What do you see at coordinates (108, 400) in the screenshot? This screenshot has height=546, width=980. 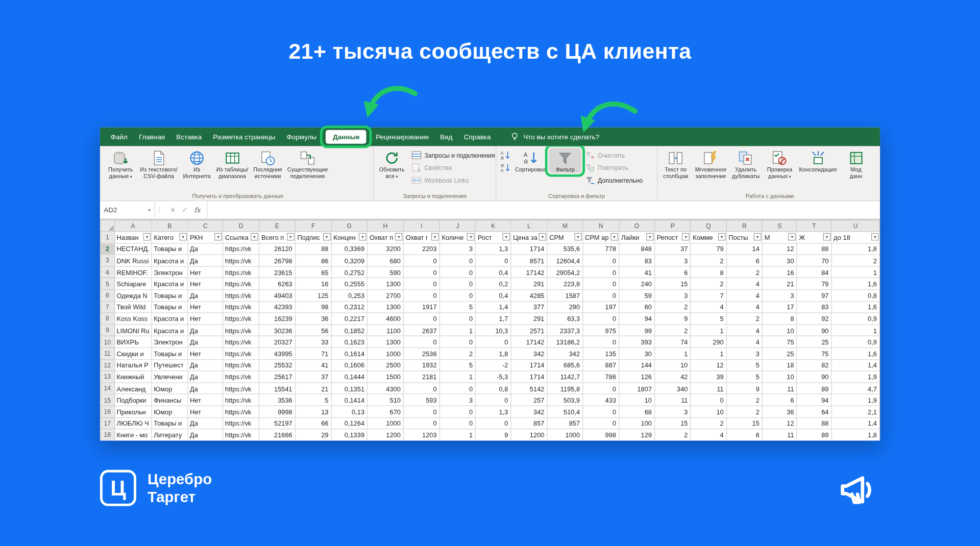 I see `row-number-15: 15` at bounding box center [108, 400].